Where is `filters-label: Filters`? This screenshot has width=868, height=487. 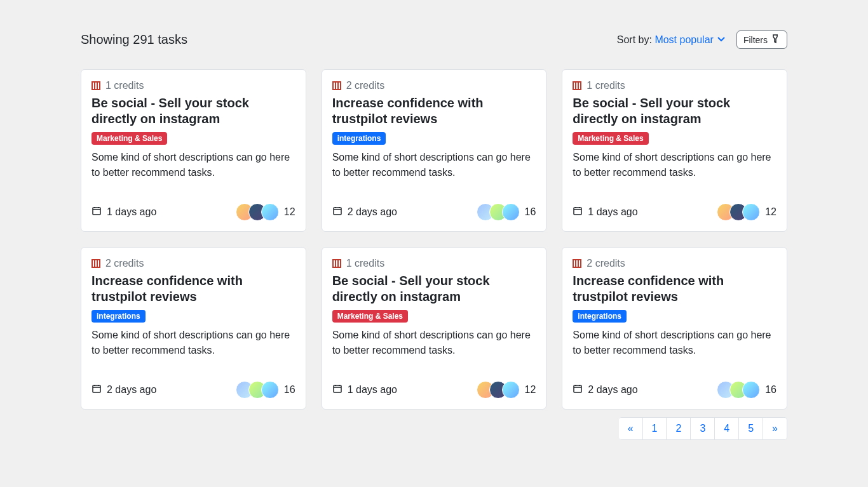
filters-label: Filters is located at coordinates (756, 40).